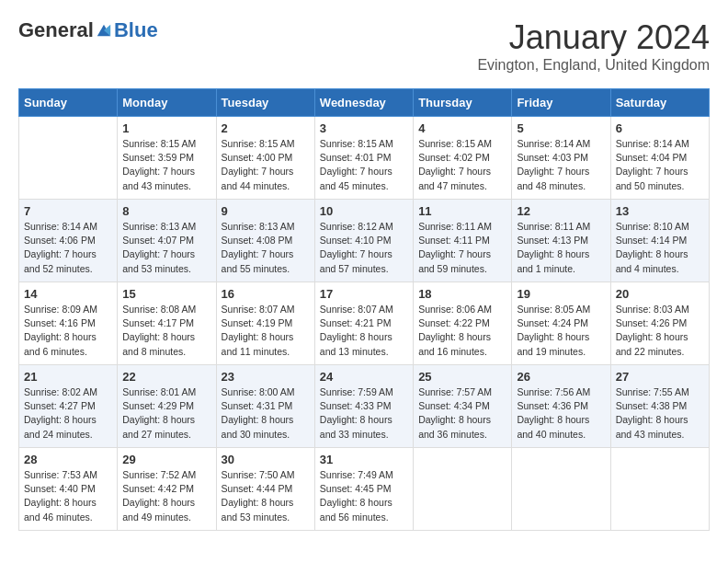  Describe the element at coordinates (68, 407) in the screenshot. I see `calendar-cell: 21Sunrise: 8:02 AMSunset: 4:27 PMDayligh…` at that location.